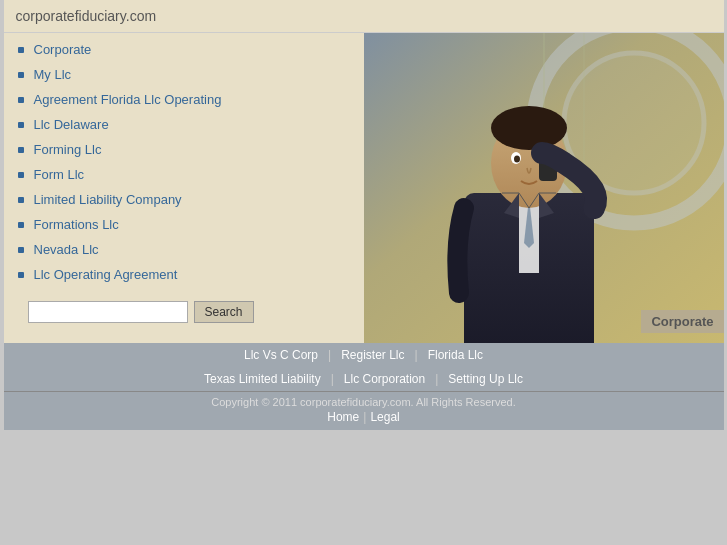 This screenshot has width=727, height=545. I want to click on sidebar-item-label-agreement-florida: Agreement Florida Llc Operating, so click(128, 100).